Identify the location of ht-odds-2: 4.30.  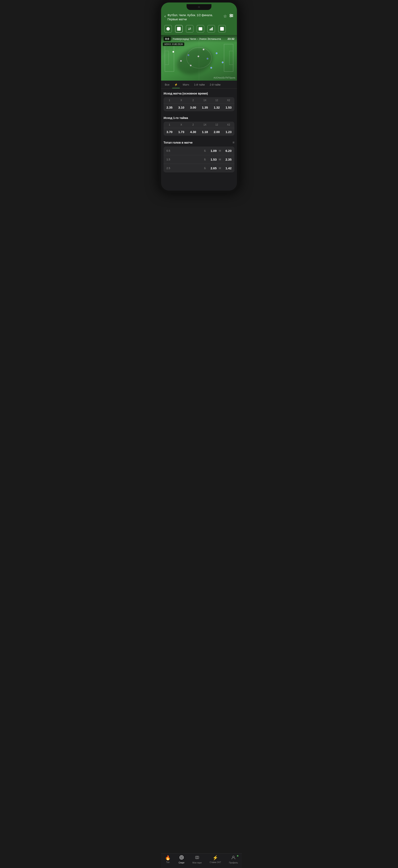
(193, 132).